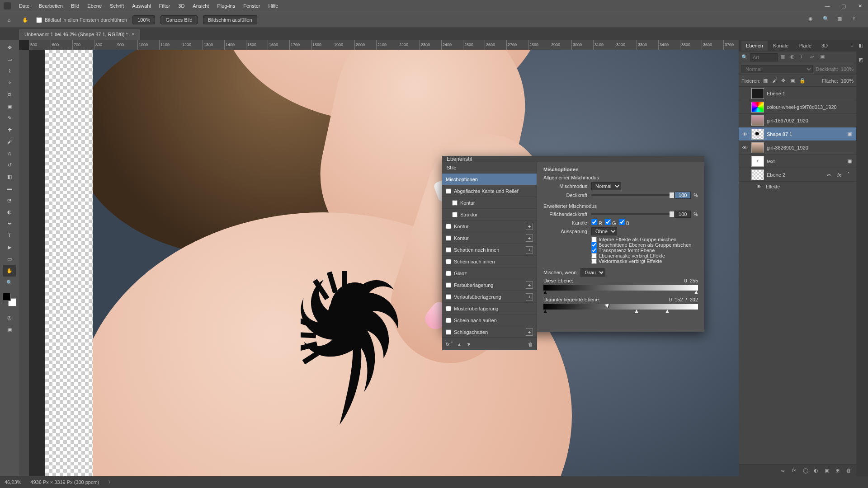 The height and width of the screenshot is (488, 868). What do you see at coordinates (755, 46) in the screenshot?
I see `tab-ebenen: Ebenen` at bounding box center [755, 46].